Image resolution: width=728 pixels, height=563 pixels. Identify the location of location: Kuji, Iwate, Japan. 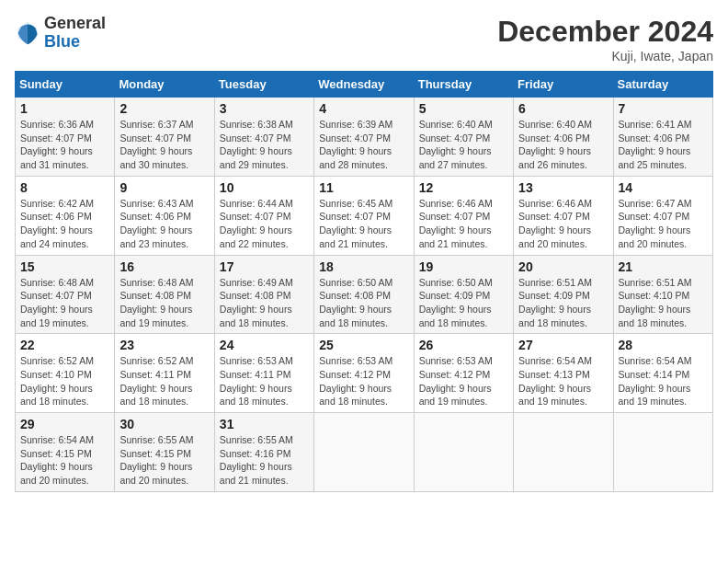
(605, 56).